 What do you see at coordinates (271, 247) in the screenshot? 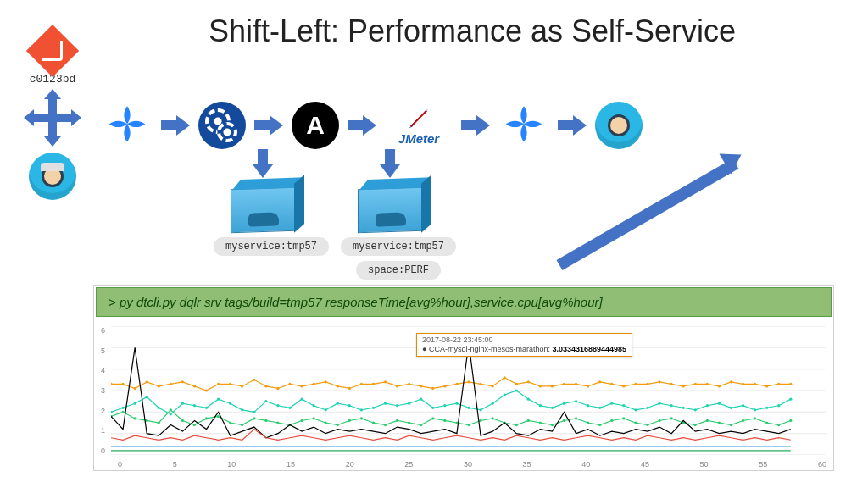
I see `build-tag-pill: myservice:tmp57` at bounding box center [271, 247].